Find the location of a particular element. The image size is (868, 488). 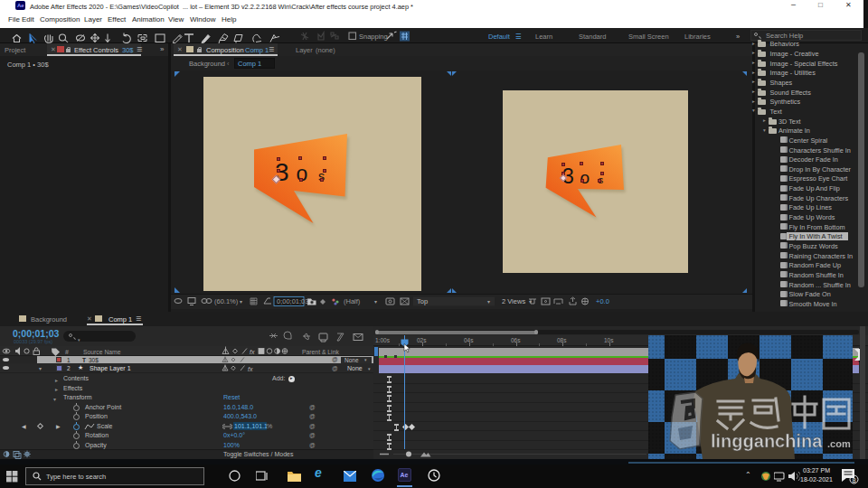

svg-text: Parent & Link is located at coordinates (320, 352).